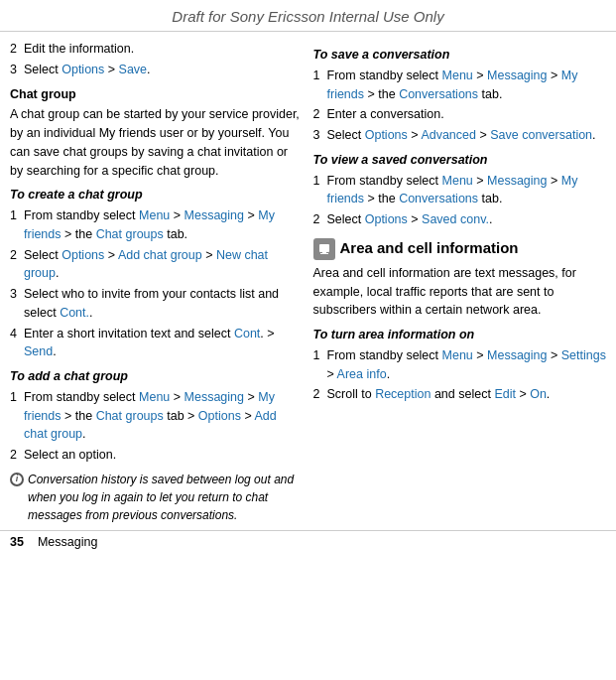  Describe the element at coordinates (460, 56) in the screenshot. I see `save-conv-heading: To save a conversation` at that location.